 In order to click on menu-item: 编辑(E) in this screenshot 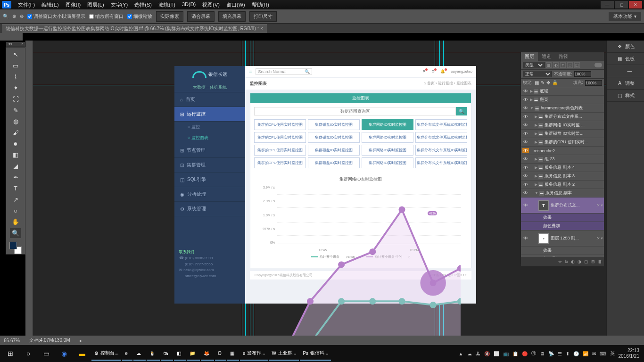, I will do `click(50, 5)`.